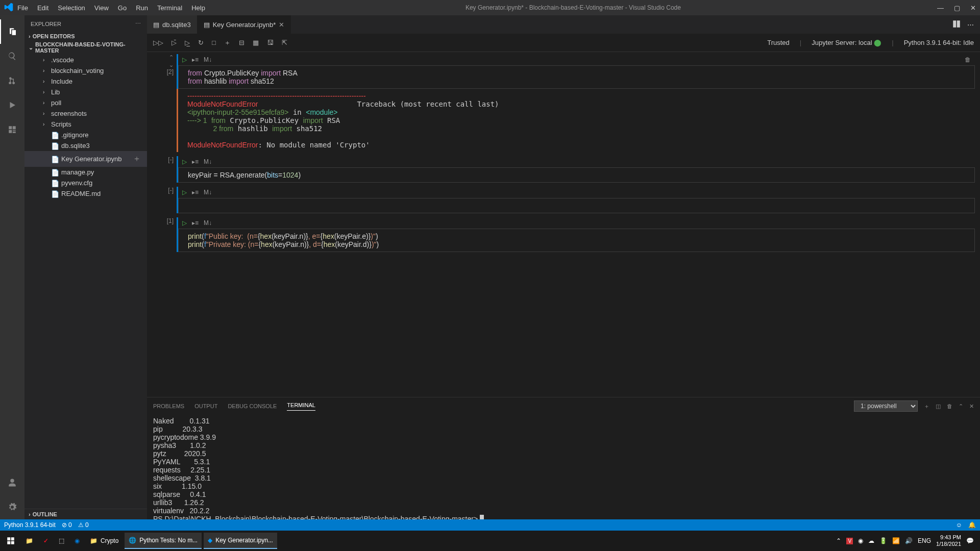 Image resolution: width=980 pixels, height=551 pixels. I want to click on menu-go: Go, so click(122, 8).